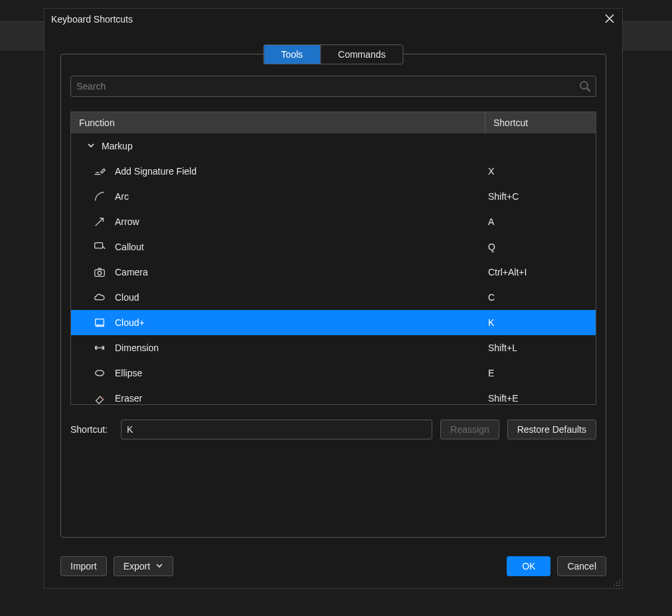 The width and height of the screenshot is (672, 616). What do you see at coordinates (541, 123) in the screenshot?
I see `header-shortcut: Shortcut` at bounding box center [541, 123].